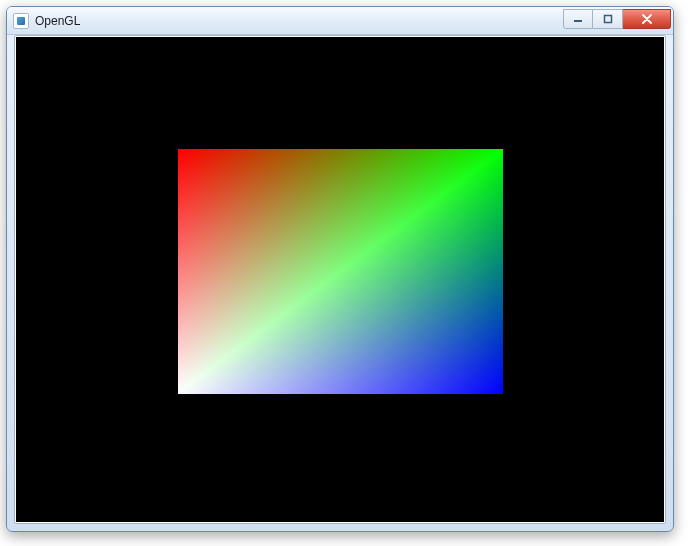 The height and width of the screenshot is (546, 690). Describe the element at coordinates (340, 21) in the screenshot. I see `titlebar: OpenGL` at that location.